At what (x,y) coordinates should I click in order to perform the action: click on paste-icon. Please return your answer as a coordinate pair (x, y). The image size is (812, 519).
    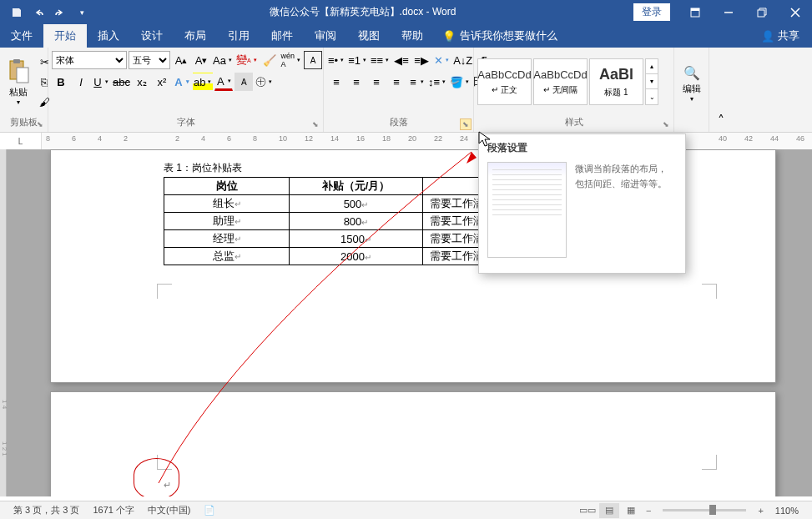
    Looking at the image, I should click on (18, 71).